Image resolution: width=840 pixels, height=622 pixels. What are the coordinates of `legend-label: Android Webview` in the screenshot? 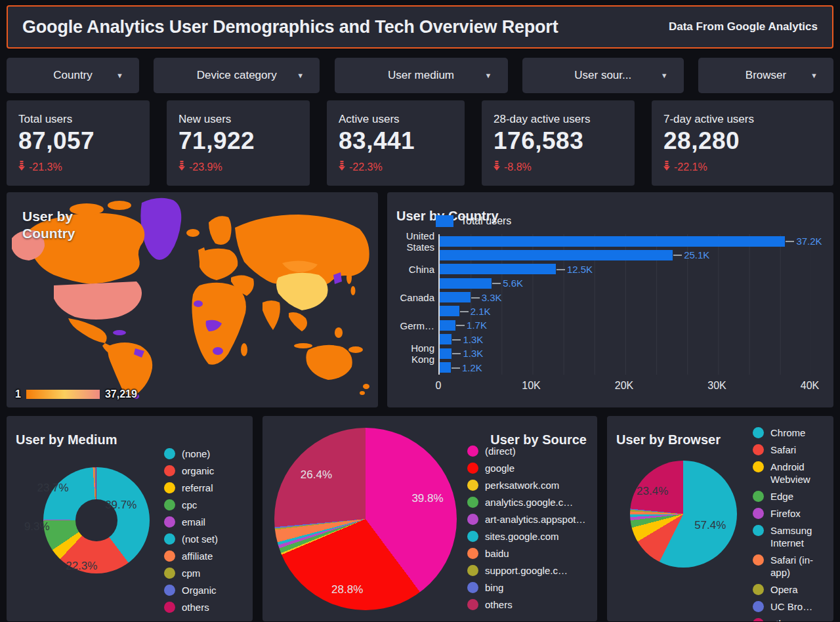 It's located at (799, 473).